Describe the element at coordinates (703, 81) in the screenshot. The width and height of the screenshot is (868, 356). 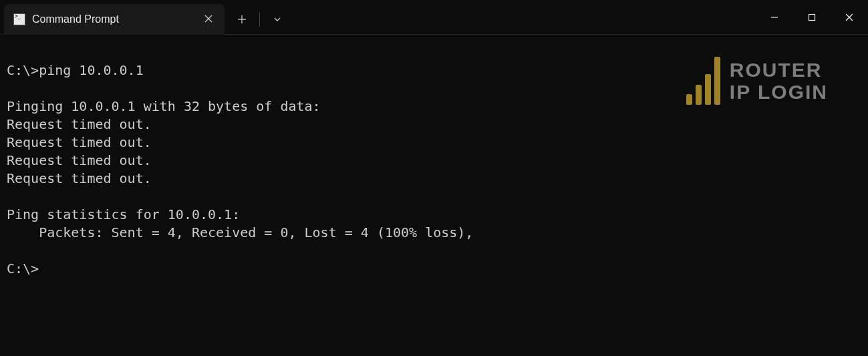
I see `signal-bars-icon` at that location.